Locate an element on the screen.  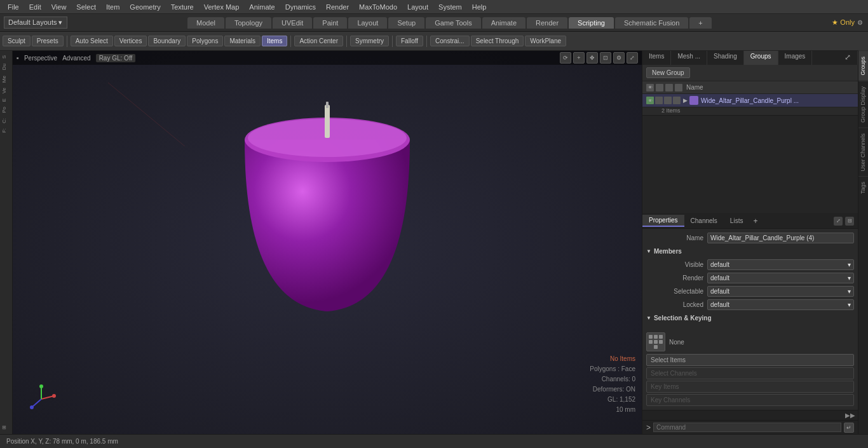
left-btn-f: F: is located at coordinates (6, 131).